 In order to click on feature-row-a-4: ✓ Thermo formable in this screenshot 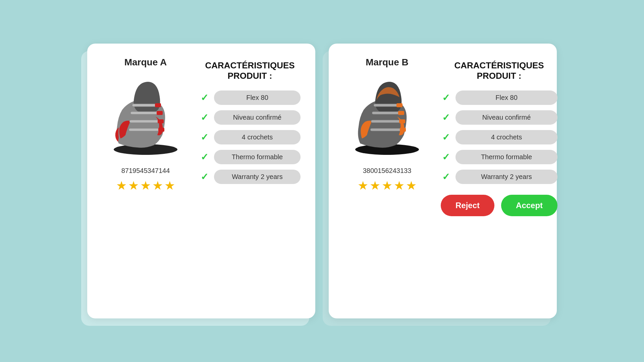, I will do `click(250, 157)`.